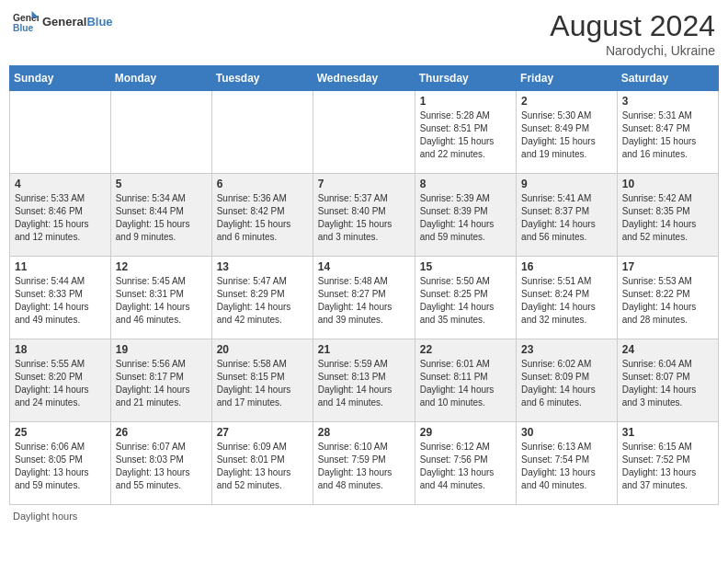 The width and height of the screenshot is (728, 563). What do you see at coordinates (162, 301) in the screenshot?
I see `day-info: Sunrise: 5:45 AMSunset: 8:31 PMDaylight:…` at bounding box center [162, 301].